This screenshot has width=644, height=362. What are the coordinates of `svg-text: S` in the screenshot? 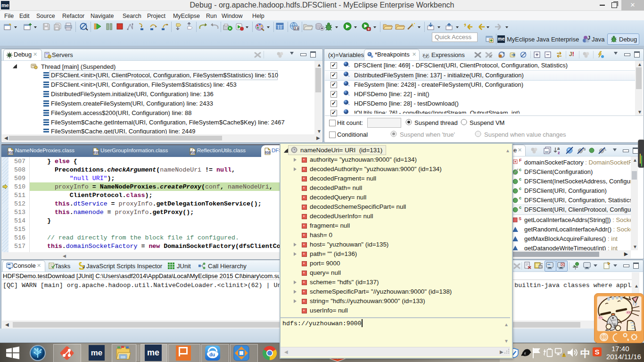 It's located at (520, 219).